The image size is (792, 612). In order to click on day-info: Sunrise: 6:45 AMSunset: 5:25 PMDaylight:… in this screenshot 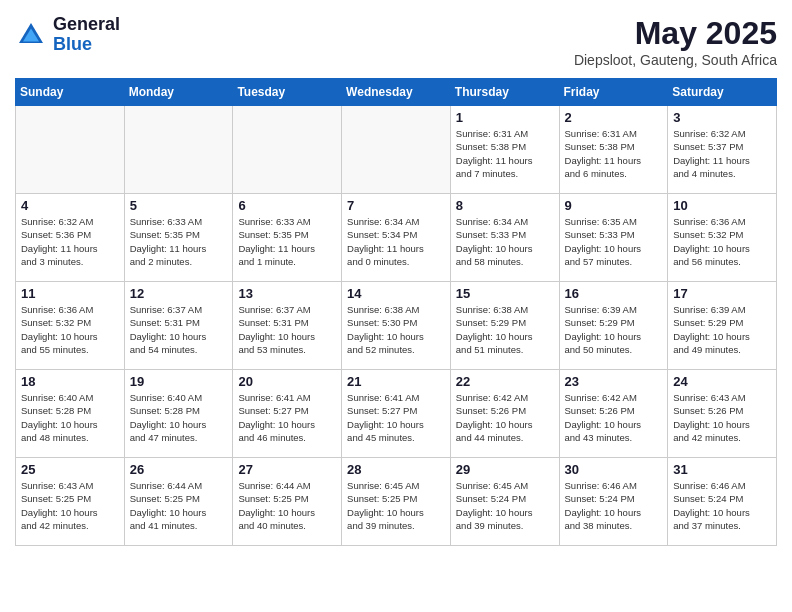, I will do `click(396, 506)`.